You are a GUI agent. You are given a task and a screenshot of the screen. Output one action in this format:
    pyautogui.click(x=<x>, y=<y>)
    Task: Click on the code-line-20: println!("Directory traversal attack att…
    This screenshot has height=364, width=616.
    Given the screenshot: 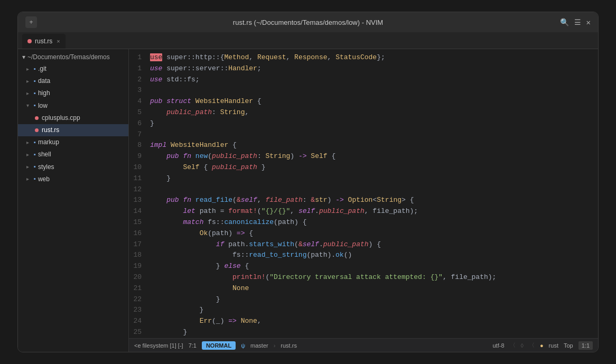 What is the action you would take?
    pyautogui.click(x=373, y=278)
    